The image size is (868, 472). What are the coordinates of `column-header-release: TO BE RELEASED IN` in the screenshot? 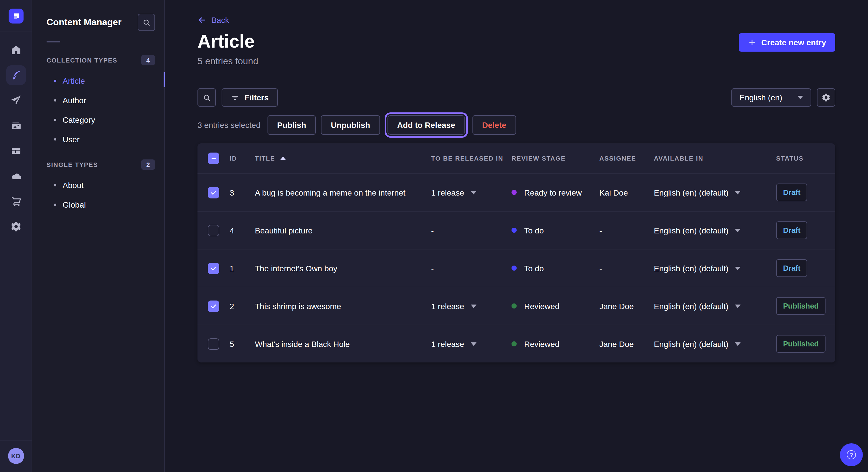 It's located at (471, 158).